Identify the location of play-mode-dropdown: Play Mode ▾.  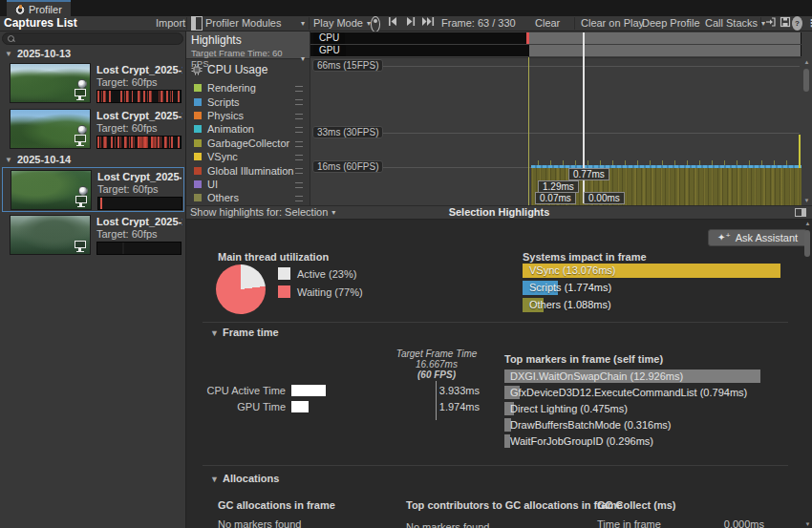
(340, 23).